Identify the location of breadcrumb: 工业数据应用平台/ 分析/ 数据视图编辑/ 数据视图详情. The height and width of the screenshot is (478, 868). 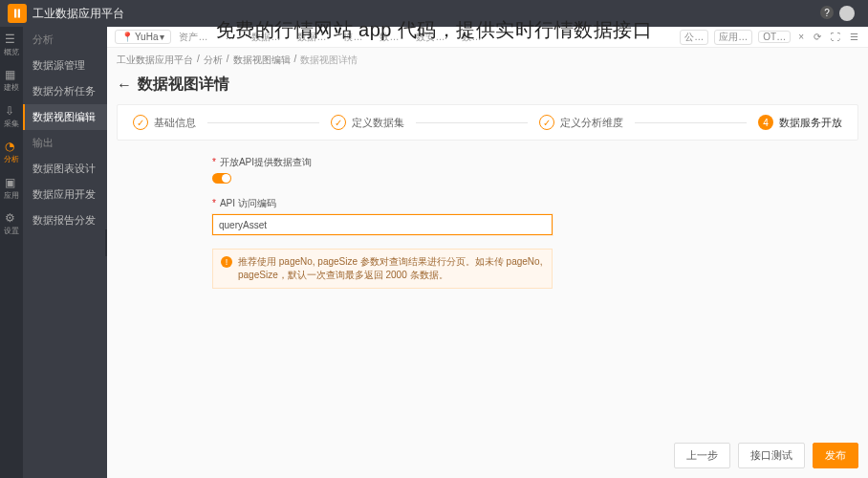
(488, 60).